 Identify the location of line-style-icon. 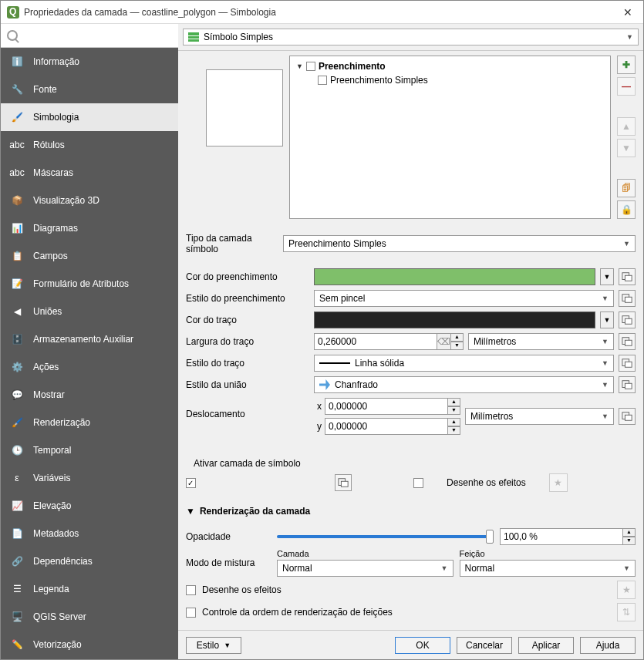
(335, 363).